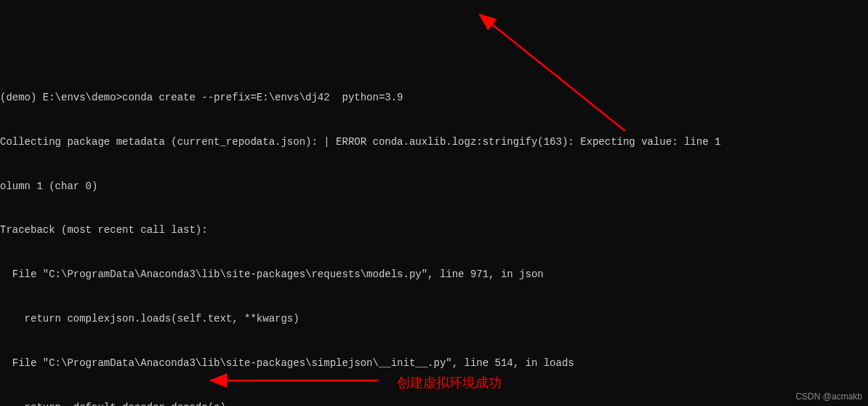 This screenshot has height=406, width=868. What do you see at coordinates (434, 97) in the screenshot?
I see `terminal-line: (demo) E:\envs\demo>conda create --prefi…` at bounding box center [434, 97].